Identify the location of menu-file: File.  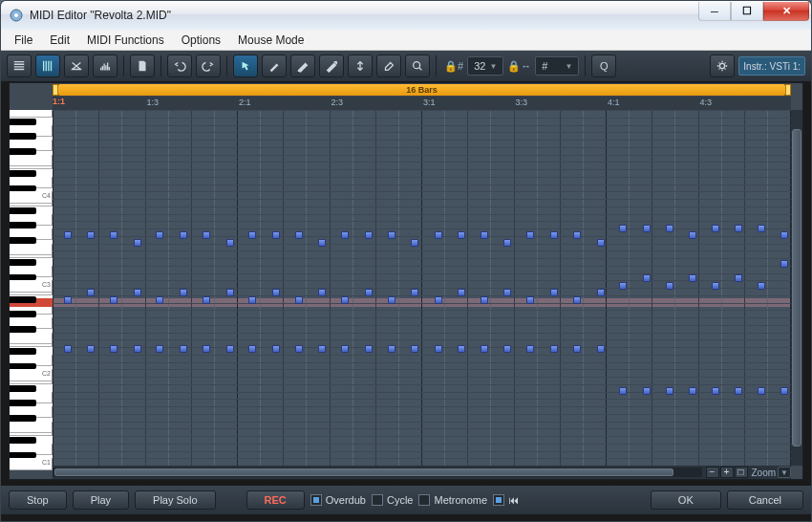
(23, 40).